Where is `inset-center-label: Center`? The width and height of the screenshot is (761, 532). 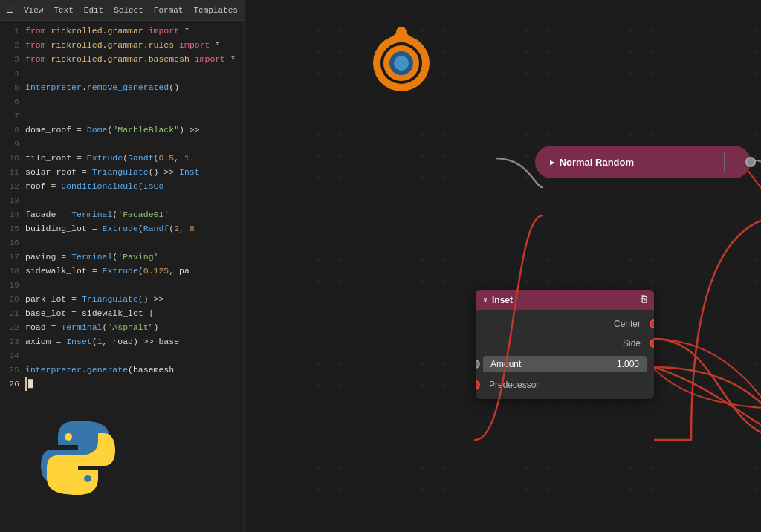 inset-center-label: Center is located at coordinates (627, 324).